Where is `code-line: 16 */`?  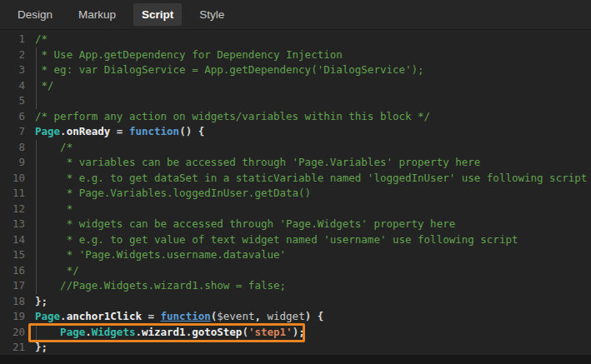 code-line: 16 */ is located at coordinates (295, 272).